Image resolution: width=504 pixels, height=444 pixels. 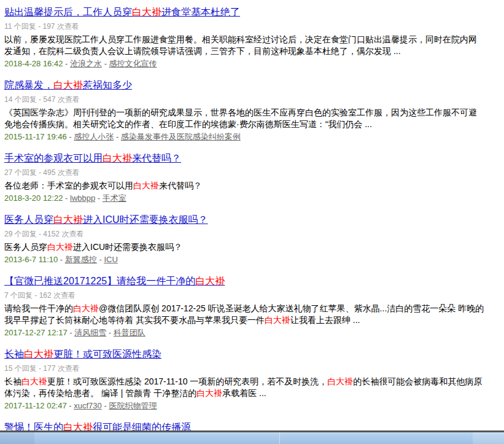 What do you see at coordinates (133, 405) in the screenshot?
I see `result-forum-link: 医院织物管理` at bounding box center [133, 405].